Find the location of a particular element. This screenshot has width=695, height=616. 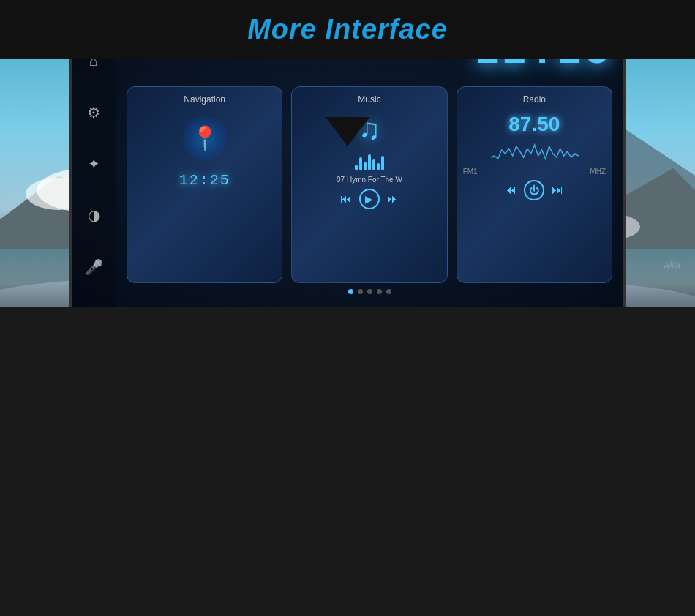

music-controls: ⏮ ▶ ⏭ is located at coordinates (369, 199).